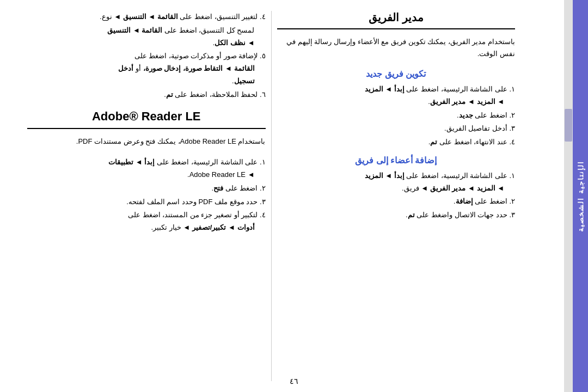 The image size is (588, 392). Describe the element at coordinates (146, 37) in the screenshot. I see `list-item: لمسح كل التنسيق، اضغط على القائمة ◄ التن…` at that location.